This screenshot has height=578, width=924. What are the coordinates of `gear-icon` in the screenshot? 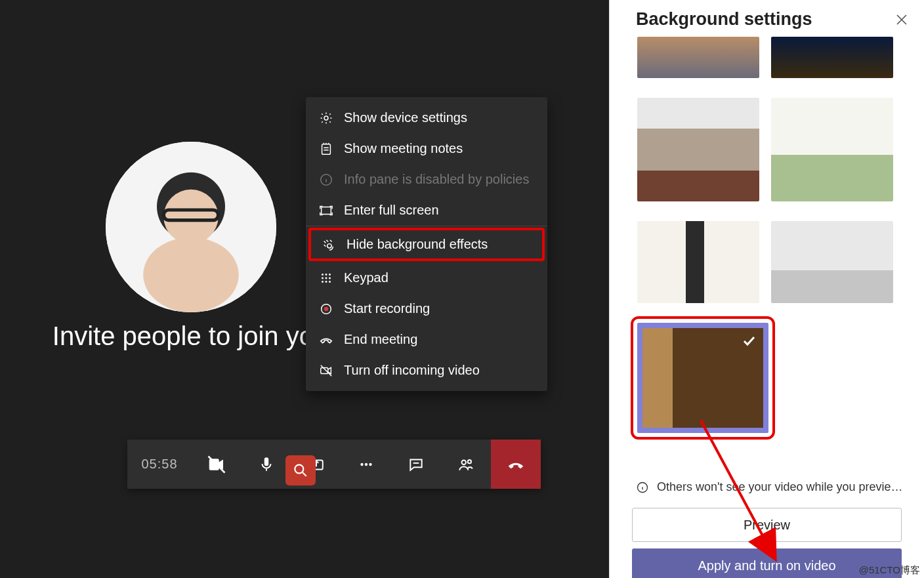 It's located at (326, 118).